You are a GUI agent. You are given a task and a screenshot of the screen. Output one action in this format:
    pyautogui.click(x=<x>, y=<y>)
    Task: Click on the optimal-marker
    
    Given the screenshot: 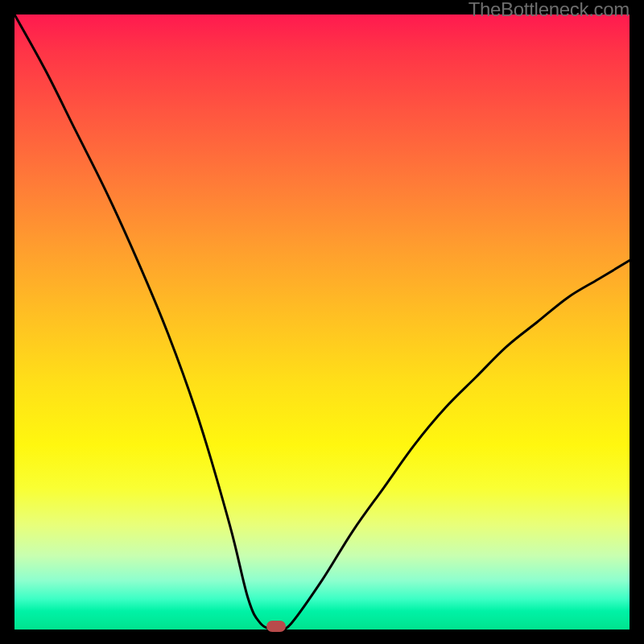 What is the action you would take?
    pyautogui.click(x=276, y=626)
    